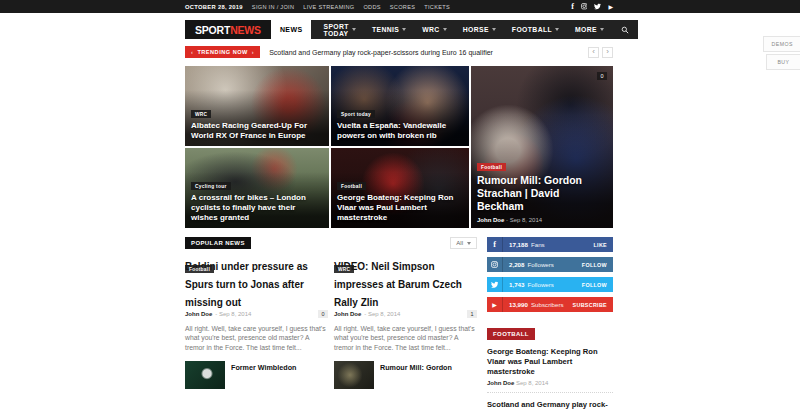  What do you see at coordinates (292, 30) in the screenshot?
I see `nav-item-news: NEWS` at bounding box center [292, 30].